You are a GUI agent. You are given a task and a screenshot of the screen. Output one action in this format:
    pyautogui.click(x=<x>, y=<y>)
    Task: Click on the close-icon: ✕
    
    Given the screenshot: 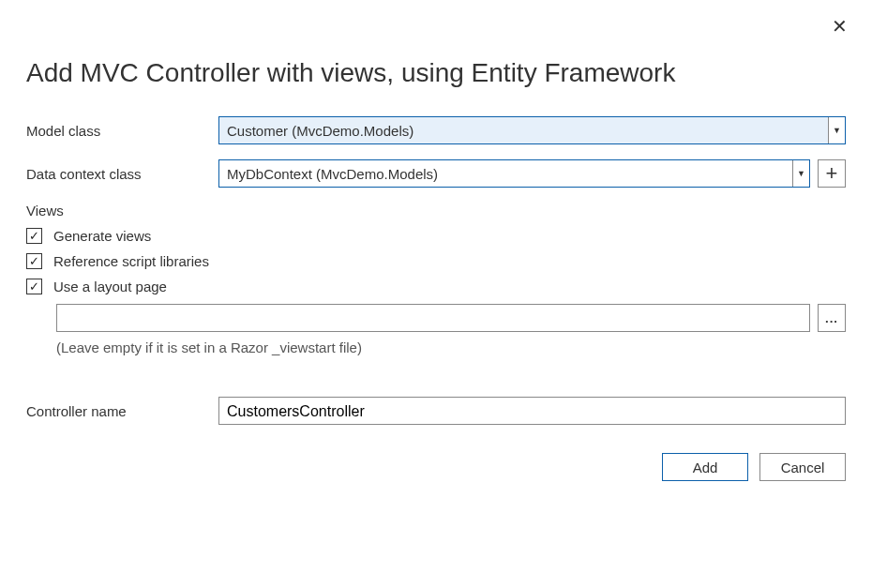 What is the action you would take?
    pyautogui.click(x=840, y=26)
    